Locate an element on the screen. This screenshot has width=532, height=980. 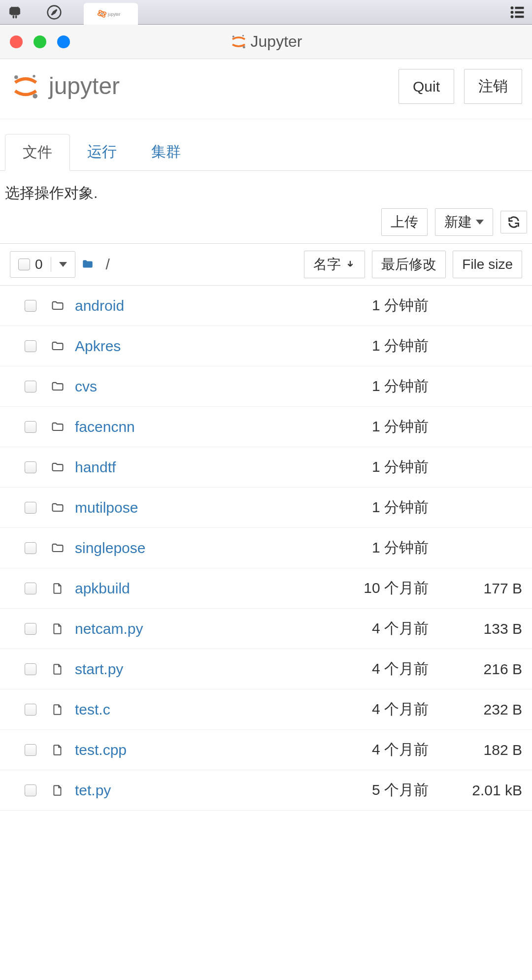
instruction-text: 选择操作对象. is located at coordinates (266, 190).